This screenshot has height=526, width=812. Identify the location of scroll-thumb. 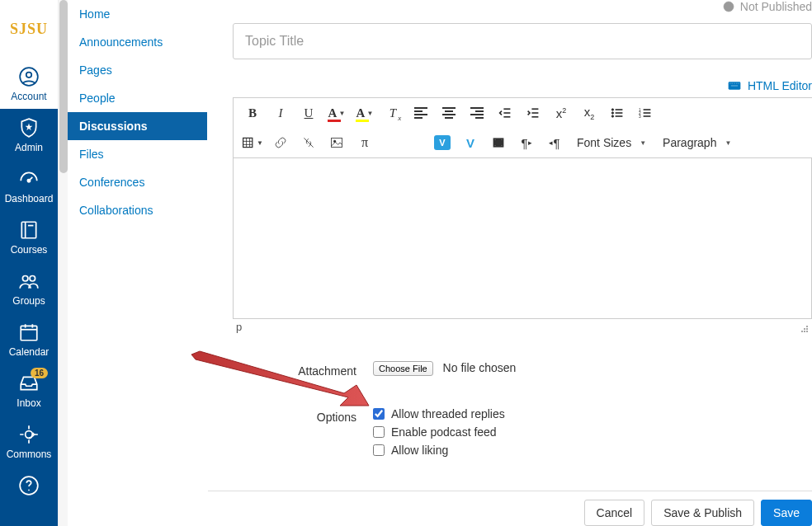
(64, 87).